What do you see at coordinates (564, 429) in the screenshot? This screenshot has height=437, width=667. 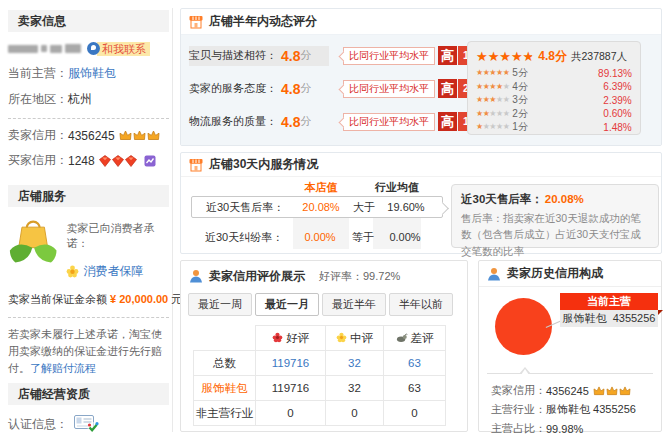 I see `stat-value: 99.98%` at bounding box center [564, 429].